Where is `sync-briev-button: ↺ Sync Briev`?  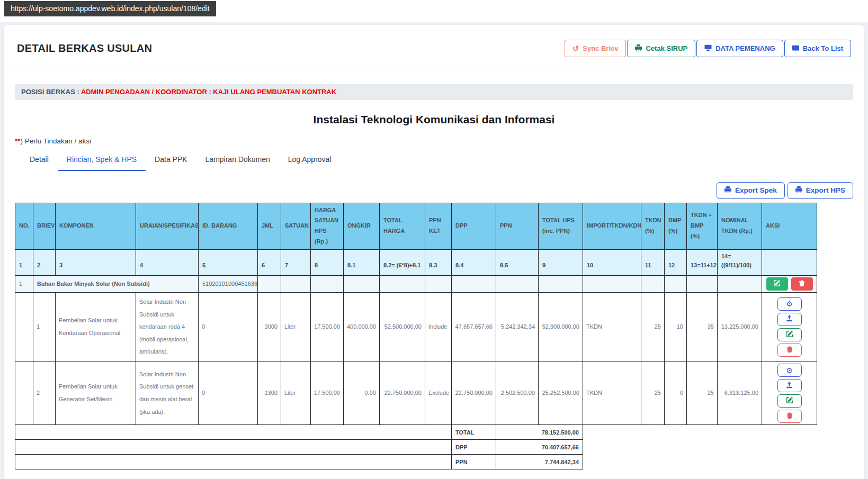 sync-briev-button: ↺ Sync Briev is located at coordinates (595, 49).